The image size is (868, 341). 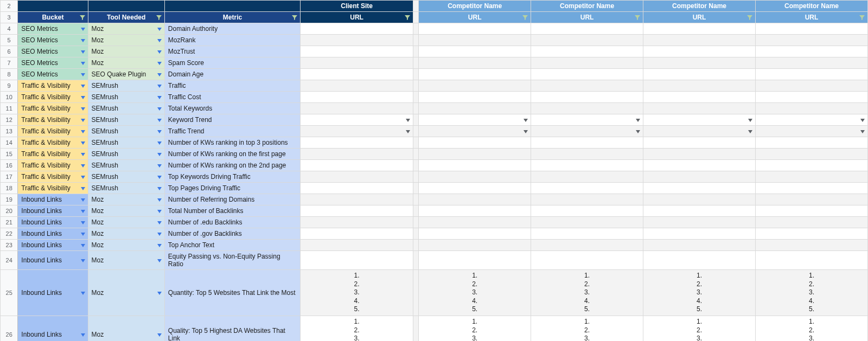 What do you see at coordinates (232, 329) in the screenshot?
I see `metric-cell: Quality: Top 5 Highest DA Websites That …` at bounding box center [232, 329].